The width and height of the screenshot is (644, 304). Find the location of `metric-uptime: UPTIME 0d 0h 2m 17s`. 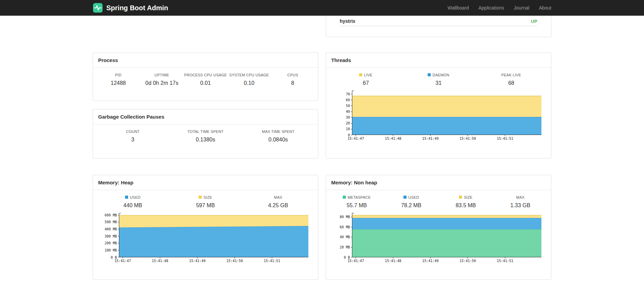

metric-uptime: UPTIME 0d 0h 2m 17s is located at coordinates (162, 80).